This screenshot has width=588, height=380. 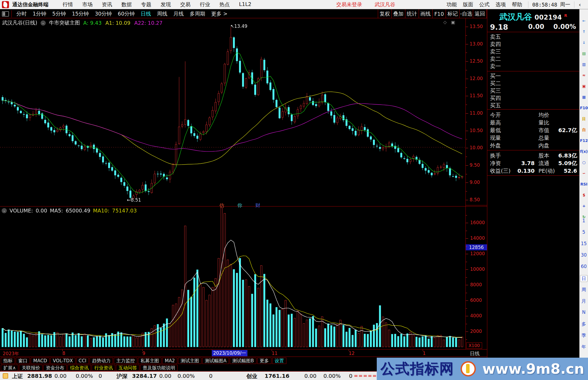 I want to click on chart-action-1: 叠加, so click(x=399, y=14).